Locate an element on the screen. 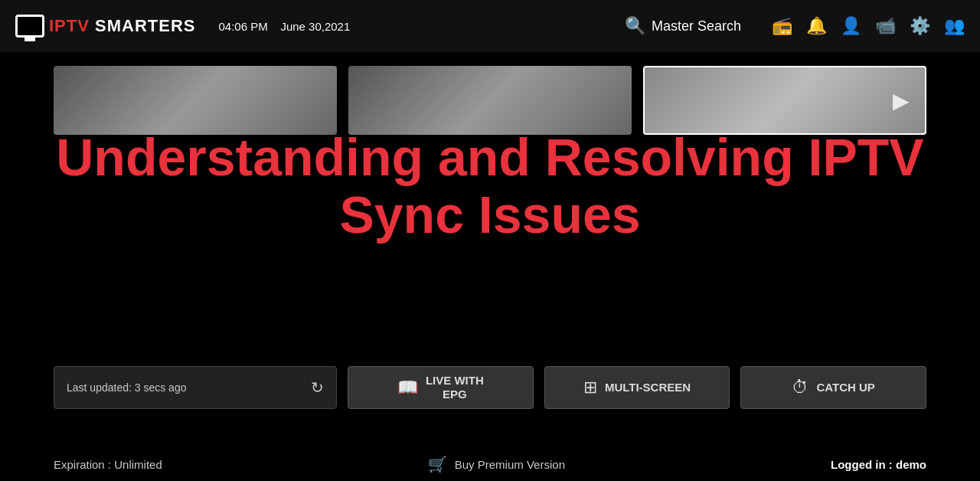  search-label: Master Search is located at coordinates (697, 26).